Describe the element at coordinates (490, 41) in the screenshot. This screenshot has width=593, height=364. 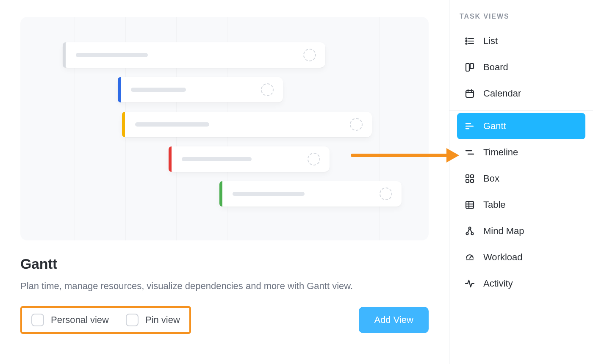
I see `sidebar-item-label: List` at that location.